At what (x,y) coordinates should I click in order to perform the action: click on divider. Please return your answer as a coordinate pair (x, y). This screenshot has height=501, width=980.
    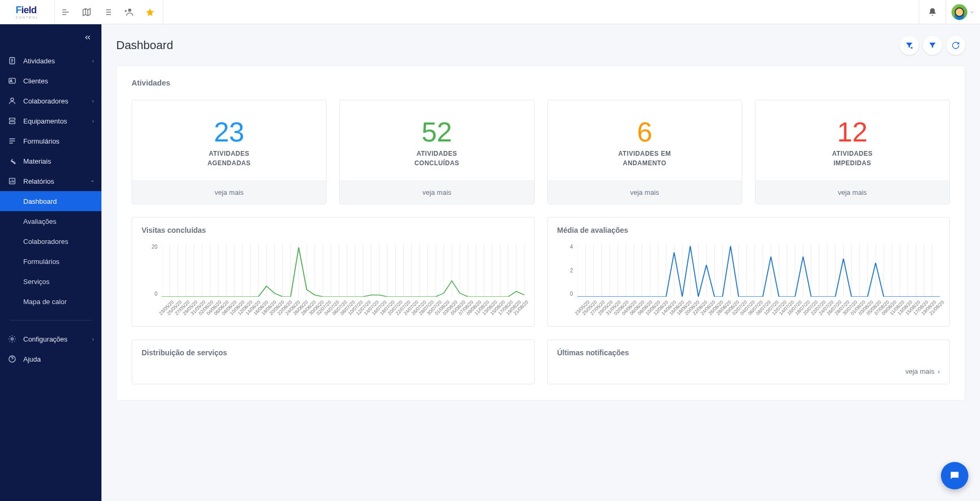
    Looking at the image, I should click on (51, 320).